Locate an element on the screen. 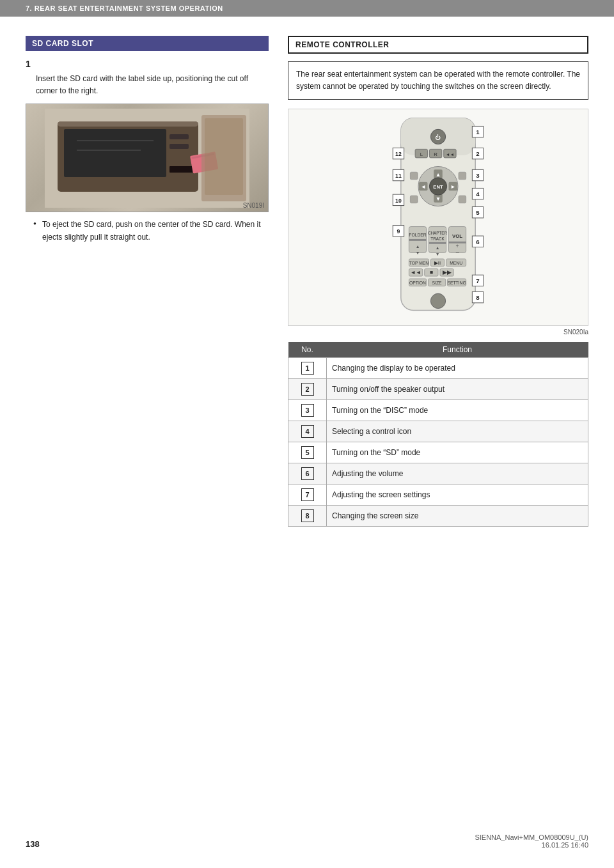  svg-text: 10 is located at coordinates (398, 201).